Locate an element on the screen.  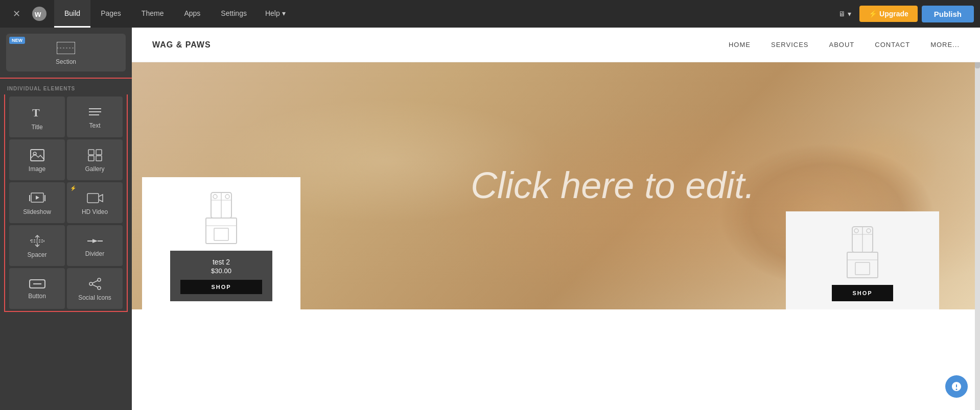
element-spacer: Spacer is located at coordinates (37, 246).